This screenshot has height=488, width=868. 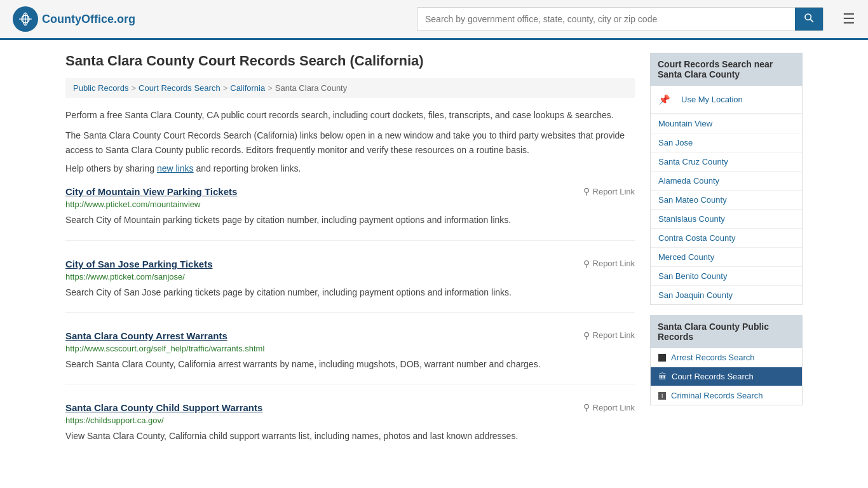 I want to click on result-item: Santa Clara County Child Support Warrant…, so click(x=350, y=429).